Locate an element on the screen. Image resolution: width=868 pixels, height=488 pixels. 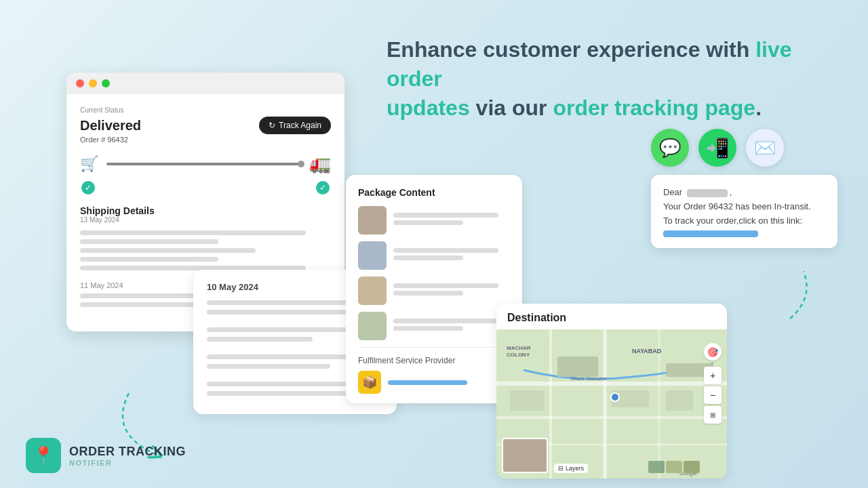
svg-text: Wazir Mansion is located at coordinates (589, 378).